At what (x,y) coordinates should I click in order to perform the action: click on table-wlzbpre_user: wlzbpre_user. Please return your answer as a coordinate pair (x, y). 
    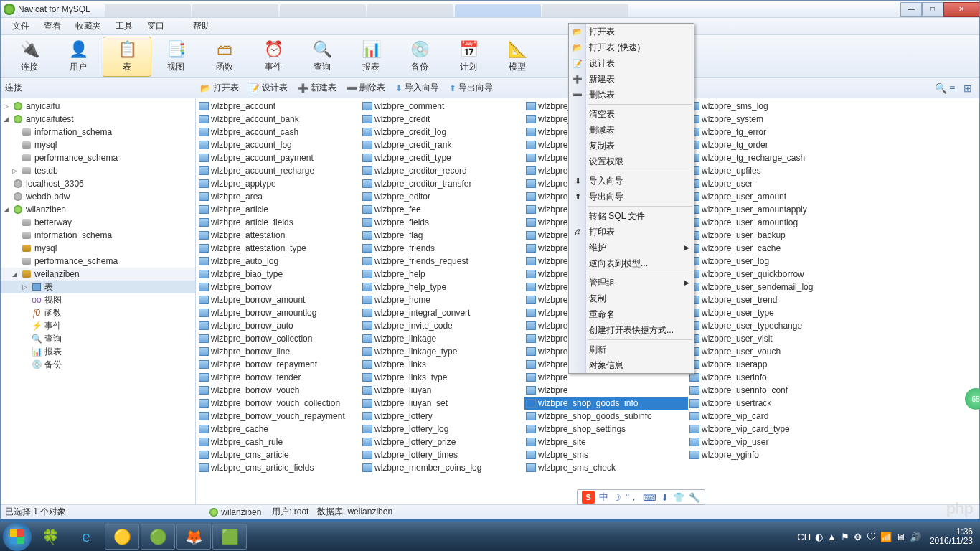
    Looking at the image, I should click on (770, 184).